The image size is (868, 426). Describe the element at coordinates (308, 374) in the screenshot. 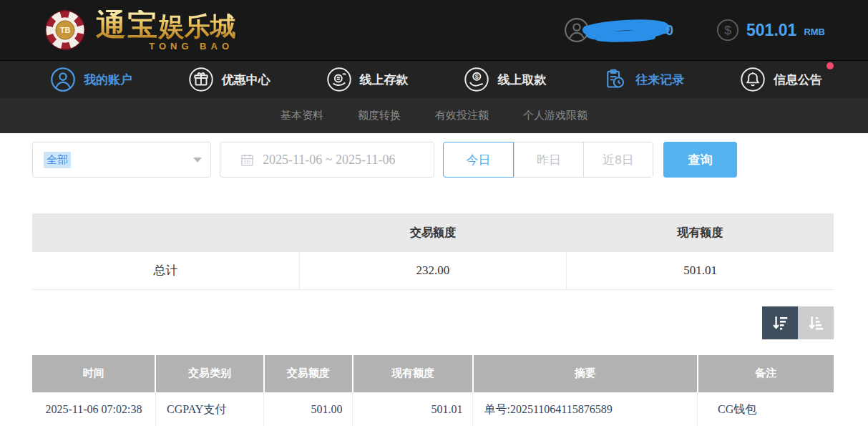

I see `col-header-amount: 交易额度` at that location.